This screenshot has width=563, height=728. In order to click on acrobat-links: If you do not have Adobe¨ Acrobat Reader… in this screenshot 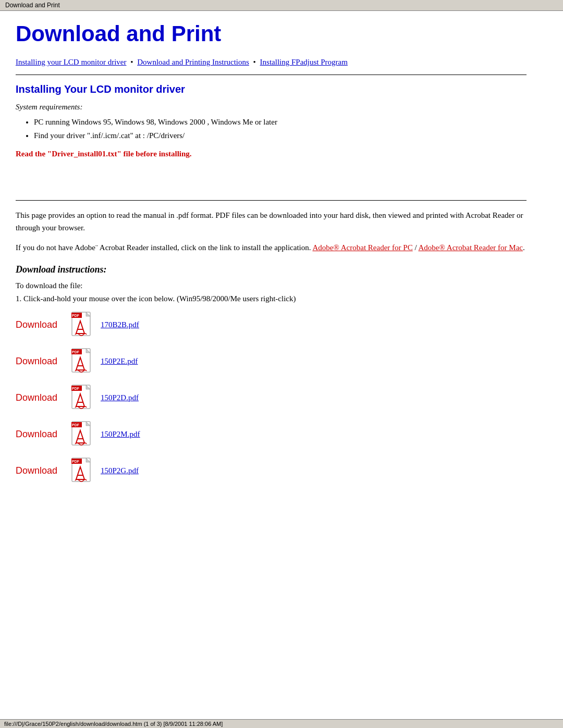, I will do `click(271, 248)`.